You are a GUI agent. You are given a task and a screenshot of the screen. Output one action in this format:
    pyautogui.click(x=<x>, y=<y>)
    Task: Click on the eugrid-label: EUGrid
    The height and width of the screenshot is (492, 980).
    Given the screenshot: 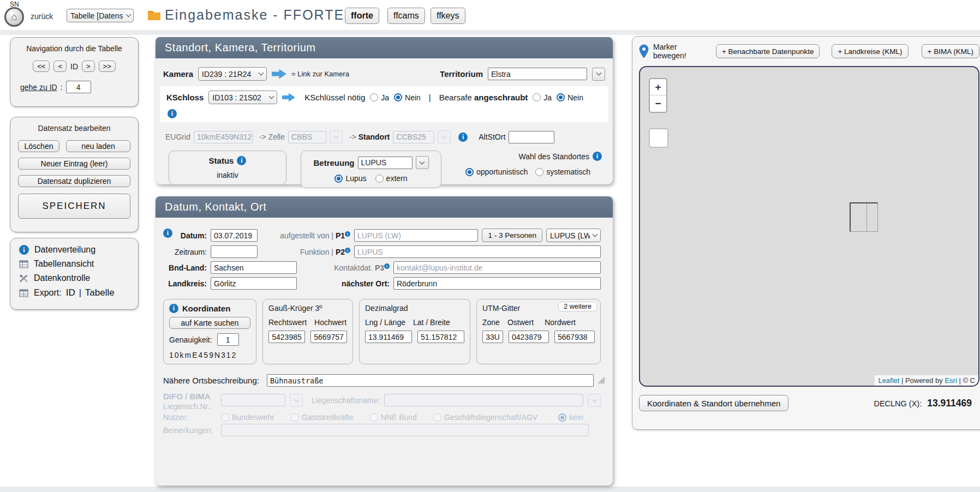 What is the action you would take?
    pyautogui.click(x=178, y=137)
    